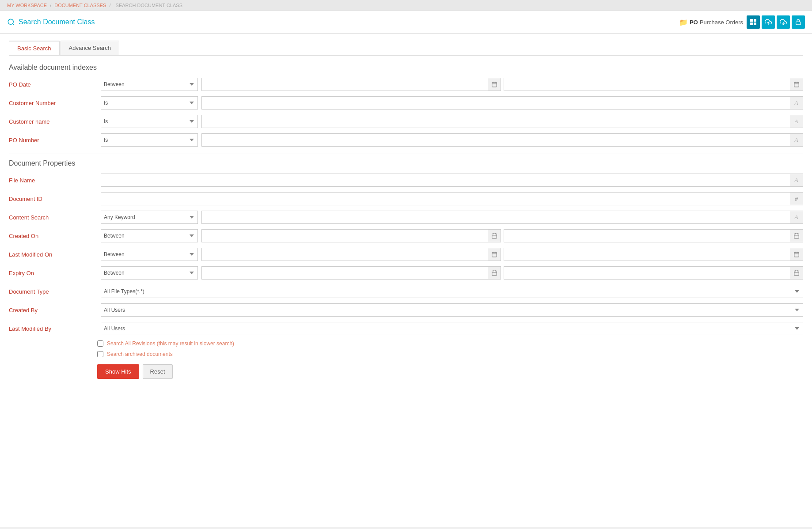  Describe the element at coordinates (53, 199) in the screenshot. I see `document-id-label: Document ID` at that location.